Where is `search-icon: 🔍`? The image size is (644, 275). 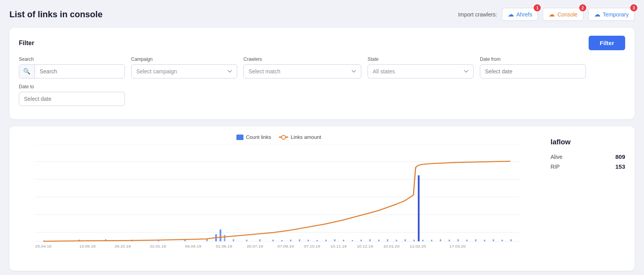
search-icon: 🔍 is located at coordinates (27, 71).